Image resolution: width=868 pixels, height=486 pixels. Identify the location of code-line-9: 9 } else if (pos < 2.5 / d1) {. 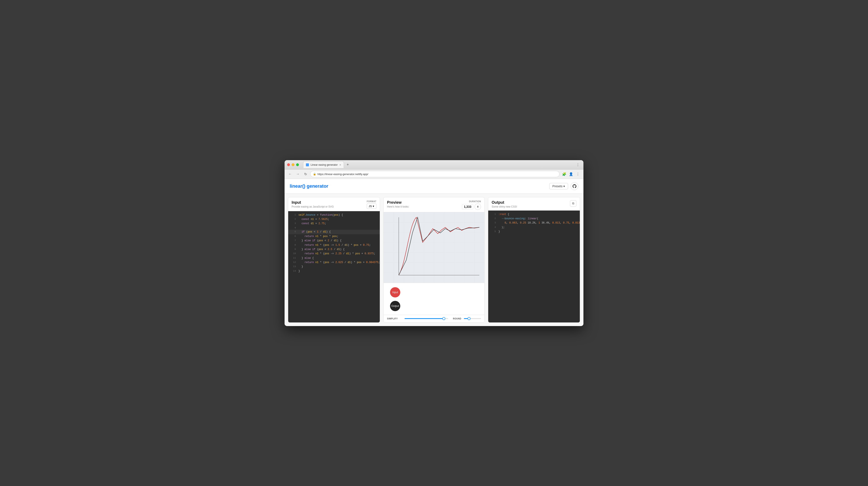
(334, 249).